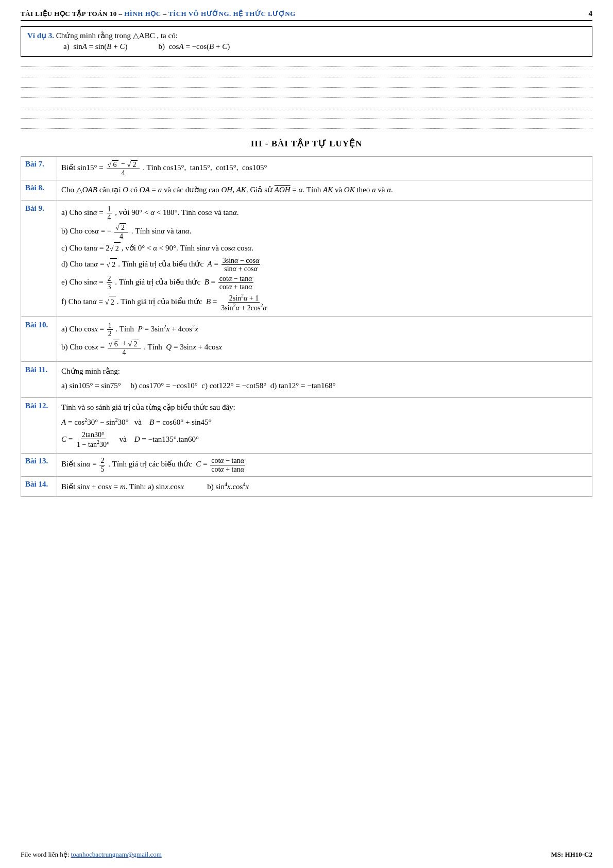  Describe the element at coordinates (232, 13) in the screenshot. I see `header-highlight2: TÍCH VÔ HƯỚNG. HỆ THỨC LƯỢNG` at that location.